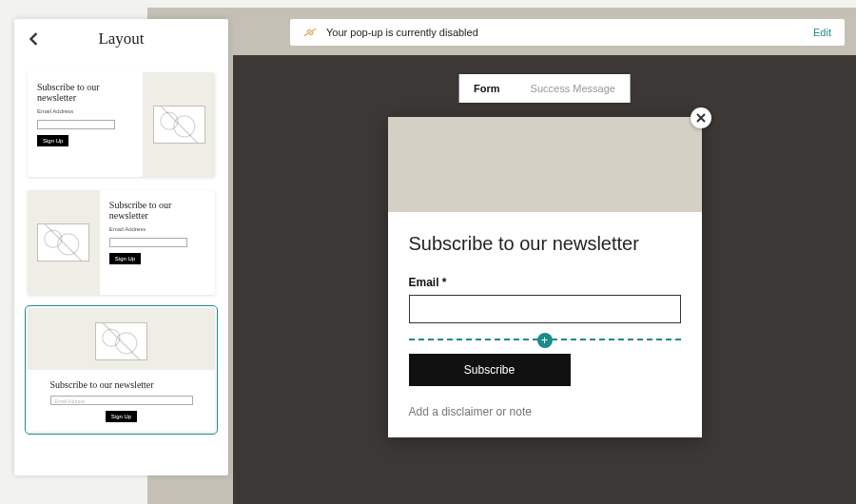  I want to click on card-input-preview: Email Address, so click(122, 400).